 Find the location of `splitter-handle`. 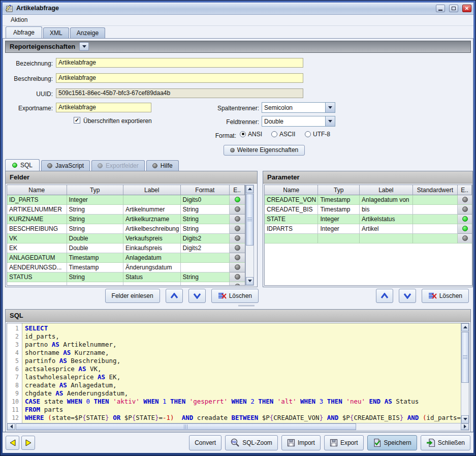

splitter-handle is located at coordinates (246, 306).